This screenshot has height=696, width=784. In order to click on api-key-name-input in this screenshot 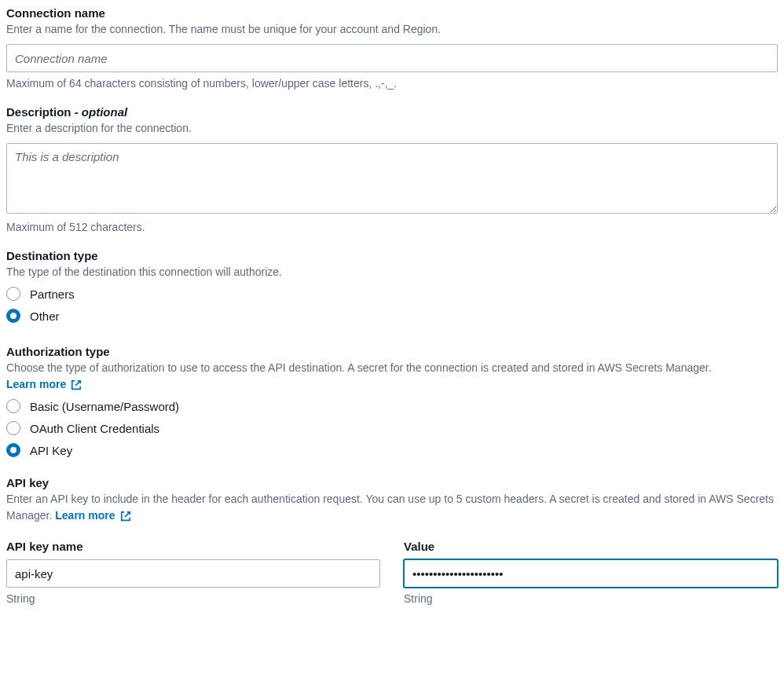, I will do `click(193, 573)`.